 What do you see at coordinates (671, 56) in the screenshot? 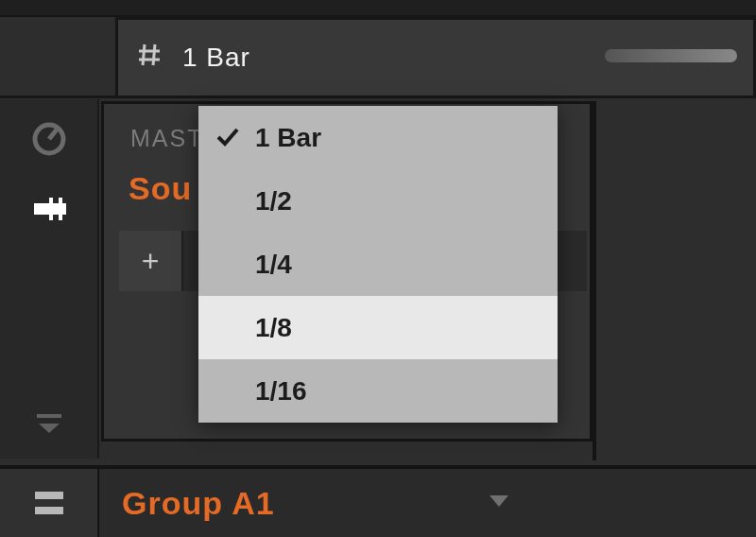
I see `volume-slider` at bounding box center [671, 56].